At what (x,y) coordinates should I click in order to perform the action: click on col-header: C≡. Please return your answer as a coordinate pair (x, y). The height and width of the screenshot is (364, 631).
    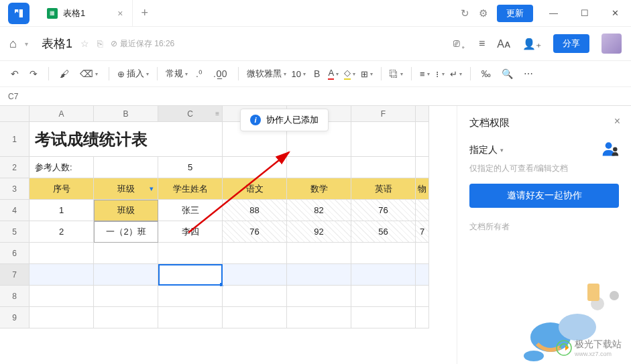
    Looking at the image, I should click on (190, 114).